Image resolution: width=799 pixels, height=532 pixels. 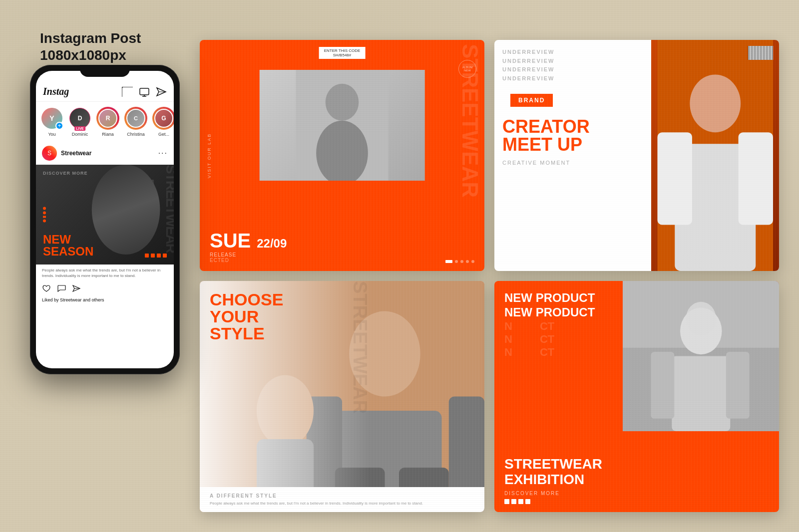 What do you see at coordinates (342, 247) in the screenshot?
I see `issue-bottom: SUE 22/09 RELEASE ECTED` at bounding box center [342, 247].